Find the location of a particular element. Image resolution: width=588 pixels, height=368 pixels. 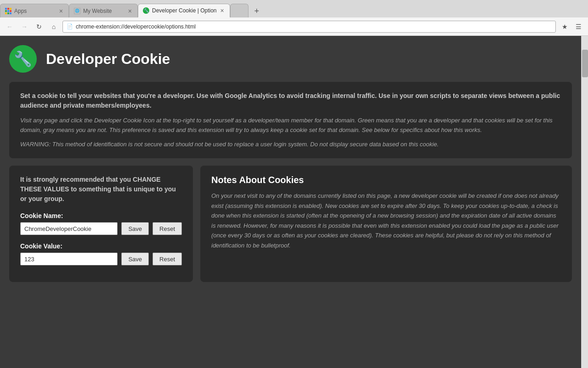

cookie-name-reset-button: Reset is located at coordinates (167, 229).